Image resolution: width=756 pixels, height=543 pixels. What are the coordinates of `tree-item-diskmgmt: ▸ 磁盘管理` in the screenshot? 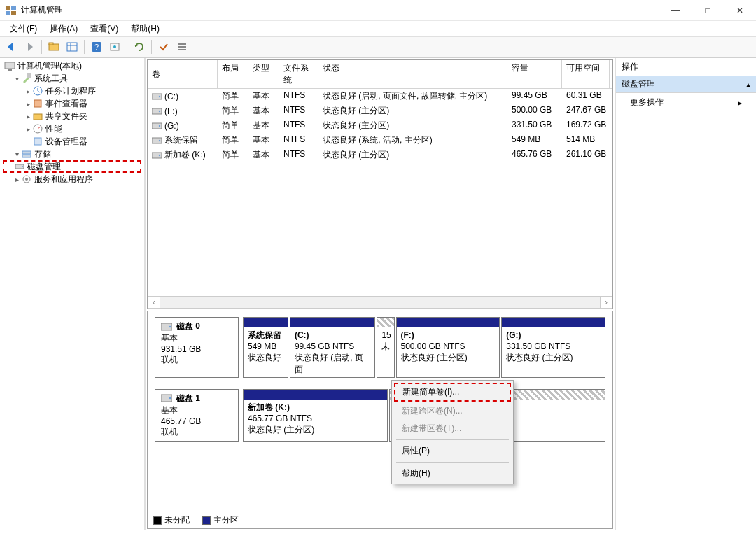 It's located at (72, 167).